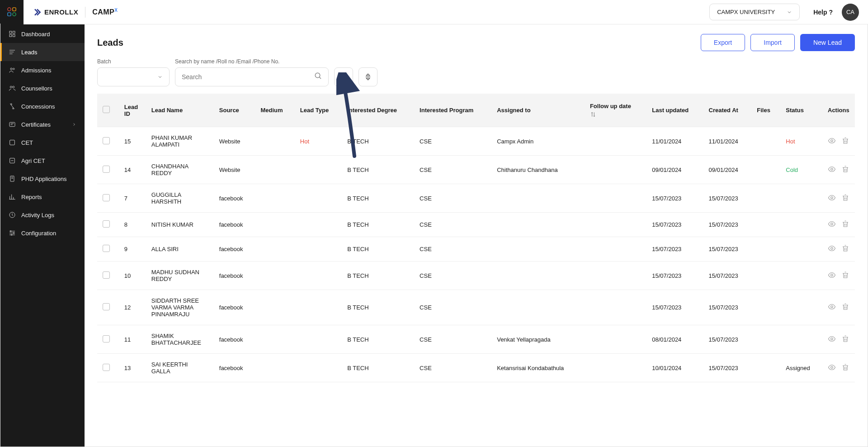 This screenshot has width=868, height=447. What do you see at coordinates (773, 43) in the screenshot?
I see `import-button: Import` at bounding box center [773, 43].